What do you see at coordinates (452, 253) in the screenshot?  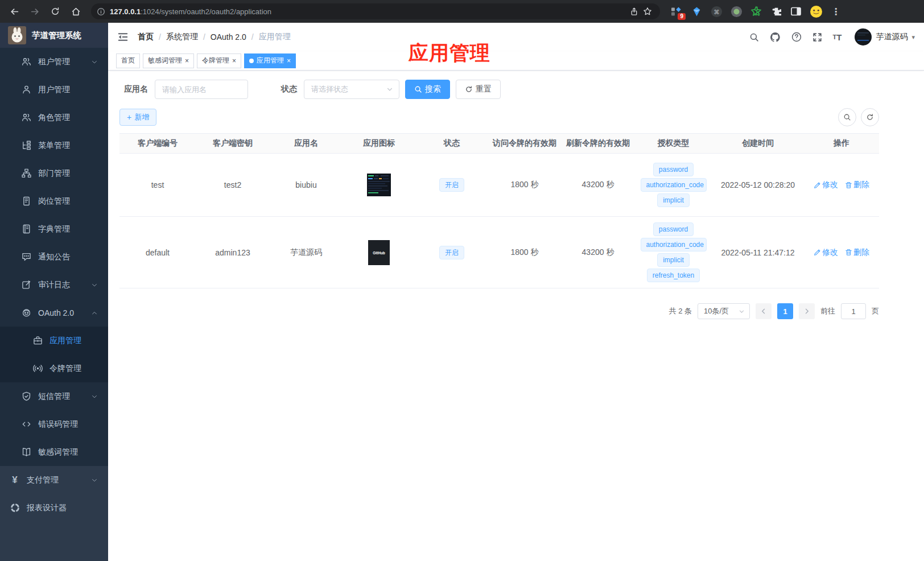 I see `table-cell: 开启` at bounding box center [452, 253].